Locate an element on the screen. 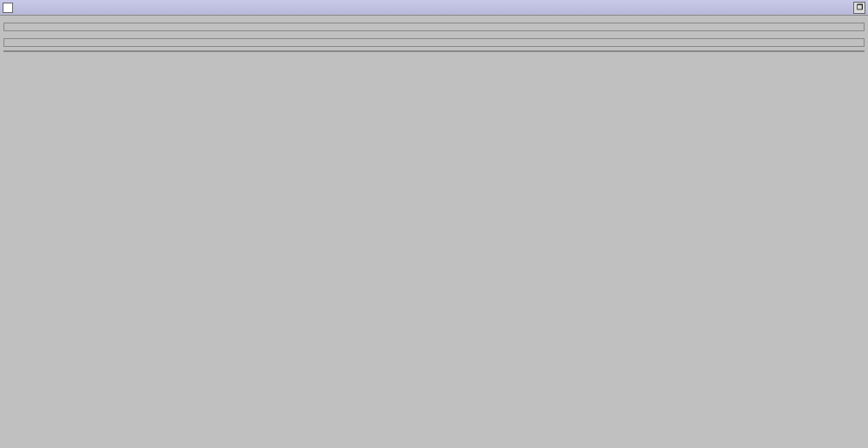  summary-table-wrap is located at coordinates (434, 51).